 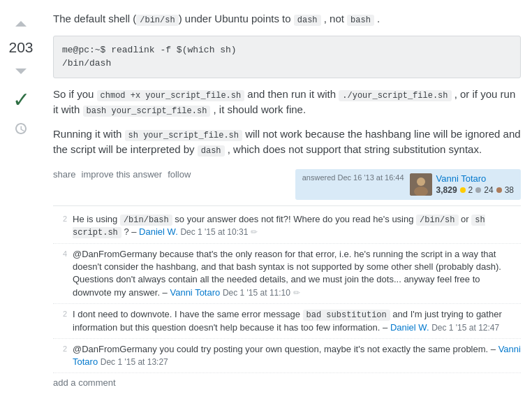 What do you see at coordinates (60, 314) in the screenshot?
I see `comment-3-vote: 2` at bounding box center [60, 314].